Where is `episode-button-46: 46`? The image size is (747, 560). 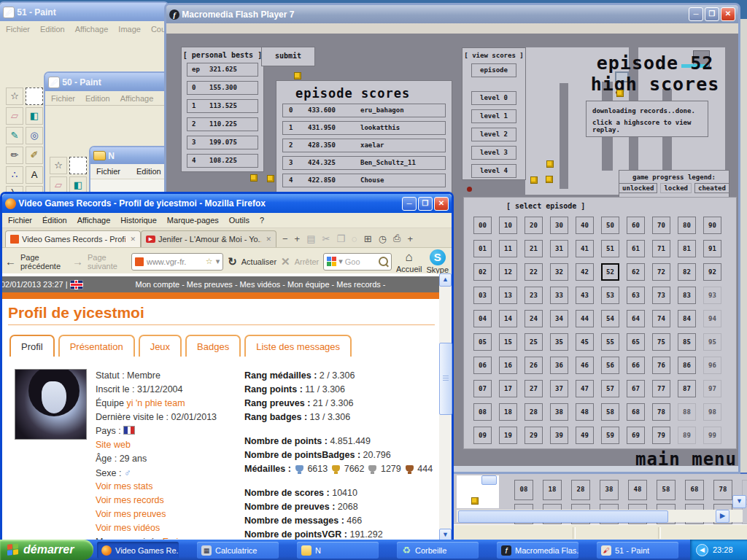 episode-button-46: 46 is located at coordinates (585, 365).